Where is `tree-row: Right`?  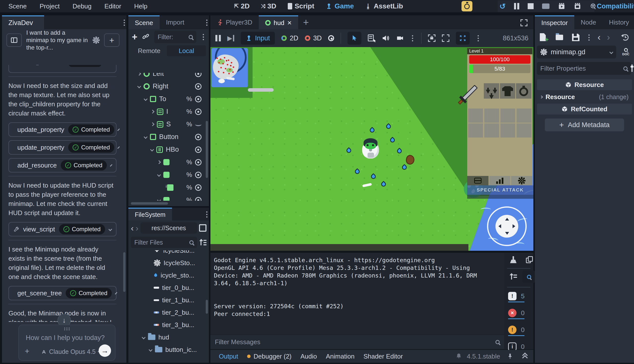
tree-row: Right is located at coordinates (168, 86).